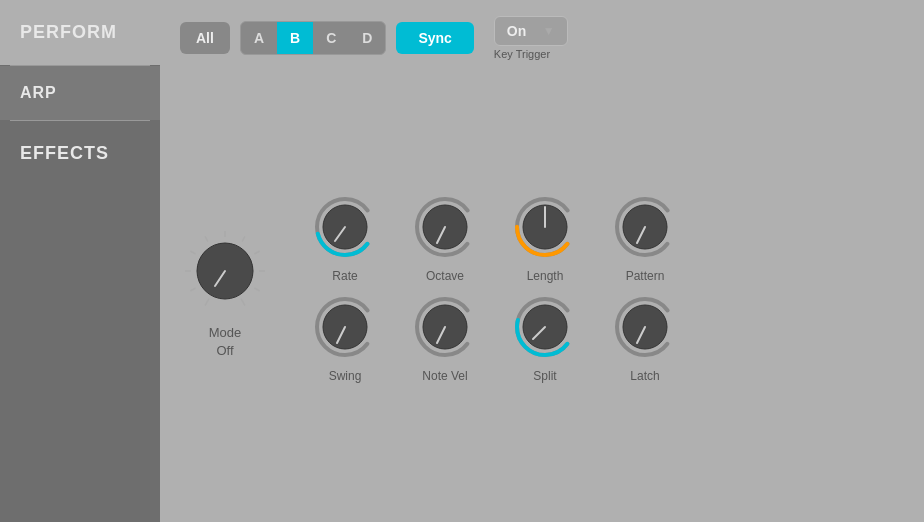  I want to click on mode-section: ModeOff, so click(225, 293).